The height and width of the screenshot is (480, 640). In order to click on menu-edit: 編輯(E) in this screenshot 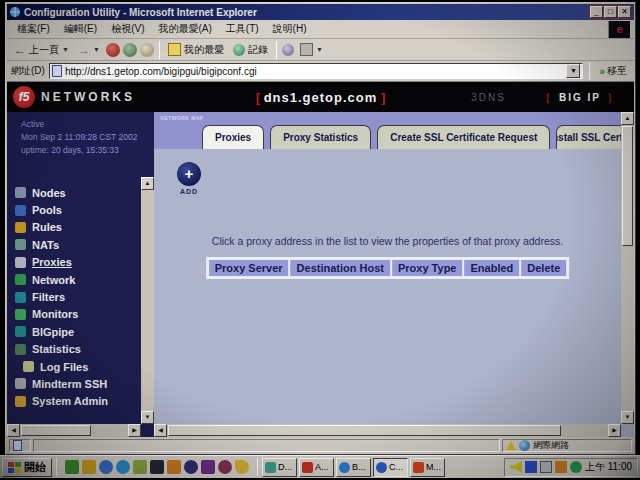, I will do `click(80, 29)`.